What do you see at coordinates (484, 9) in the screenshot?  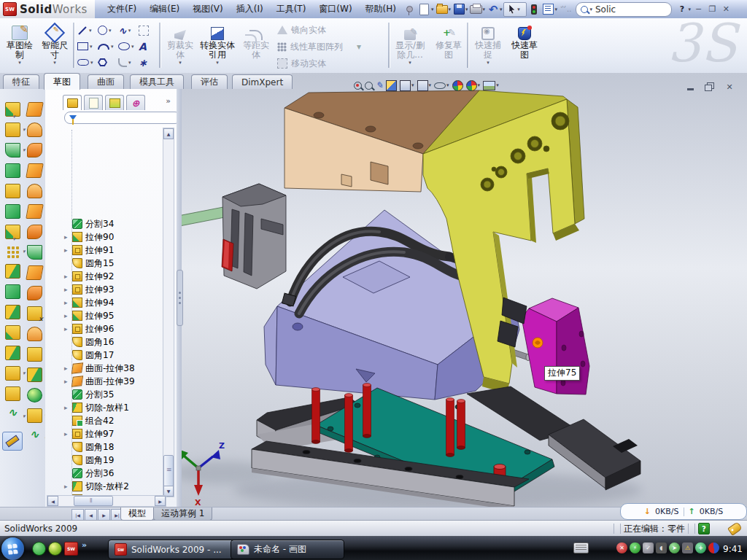 I see `print-dropdown: ▾` at bounding box center [484, 9].